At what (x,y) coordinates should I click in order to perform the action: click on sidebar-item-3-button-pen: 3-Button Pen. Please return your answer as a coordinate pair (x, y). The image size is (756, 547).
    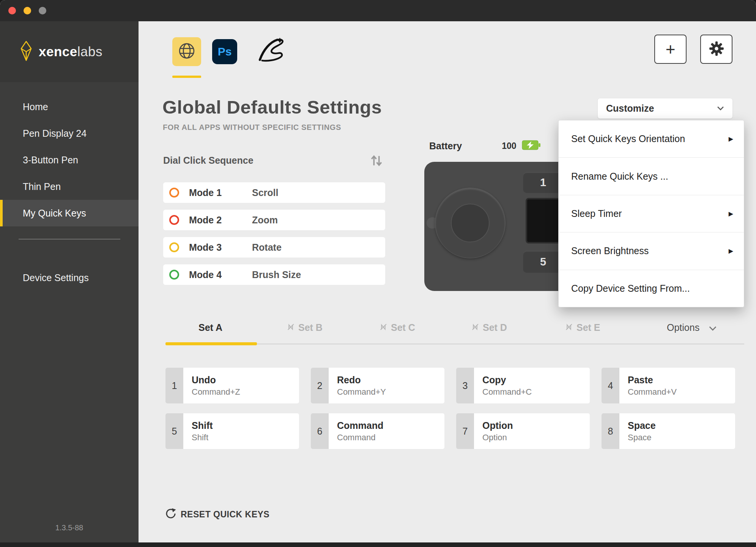
    Looking at the image, I should click on (69, 160).